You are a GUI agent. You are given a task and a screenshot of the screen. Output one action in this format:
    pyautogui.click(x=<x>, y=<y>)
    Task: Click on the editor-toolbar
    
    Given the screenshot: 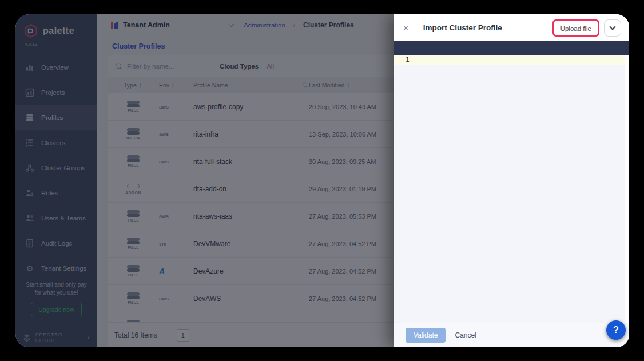 What is the action you would take?
    pyautogui.click(x=511, y=48)
    